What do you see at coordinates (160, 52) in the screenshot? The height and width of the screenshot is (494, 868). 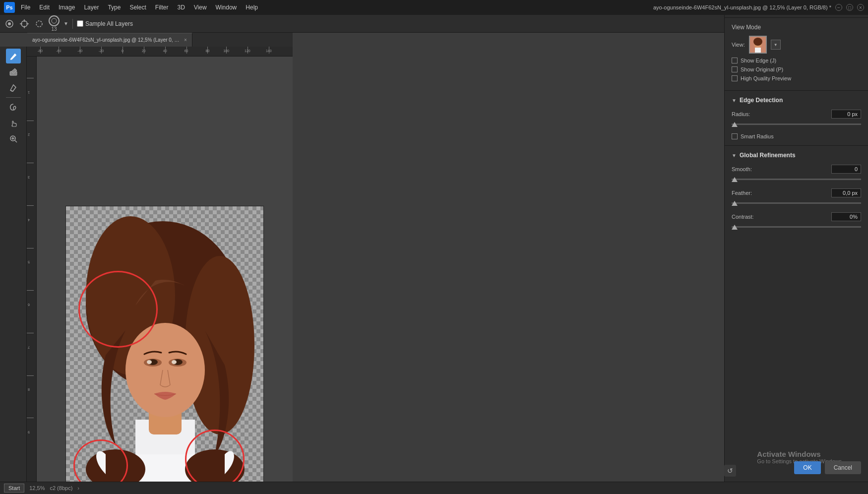 I see `ruler-horizontal: -80 -60 -40 -20 0 20 40 60 80 100 120 14…` at bounding box center [160, 52].